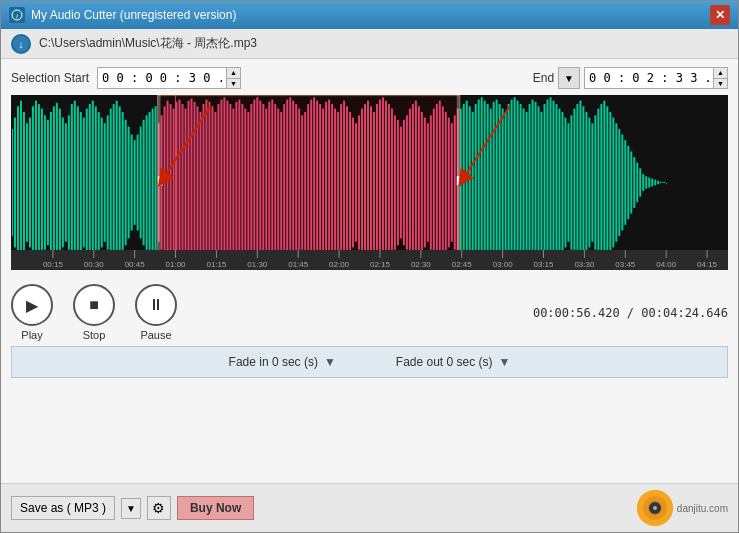 The height and width of the screenshot is (533, 739). Describe the element at coordinates (505, 362) in the screenshot. I see `fade-out-dropdown: ▼` at that location.